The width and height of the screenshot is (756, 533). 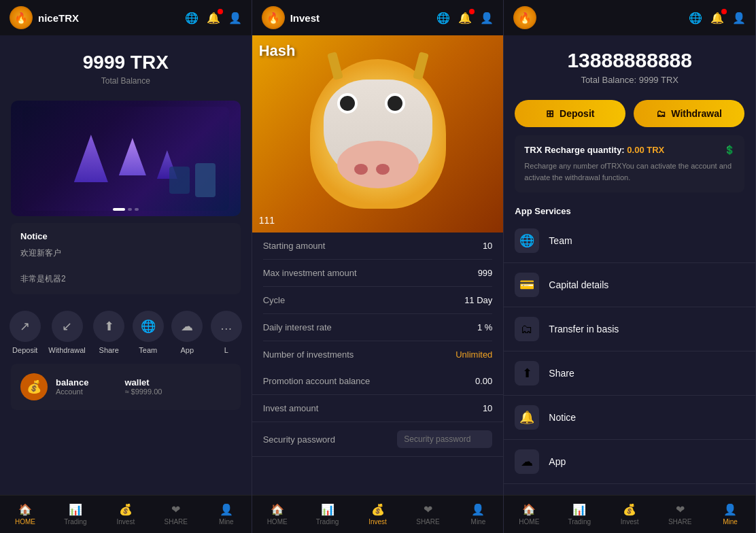 What do you see at coordinates (25, 514) in the screenshot?
I see `nav-home-home: 🏠 HOME` at bounding box center [25, 514].